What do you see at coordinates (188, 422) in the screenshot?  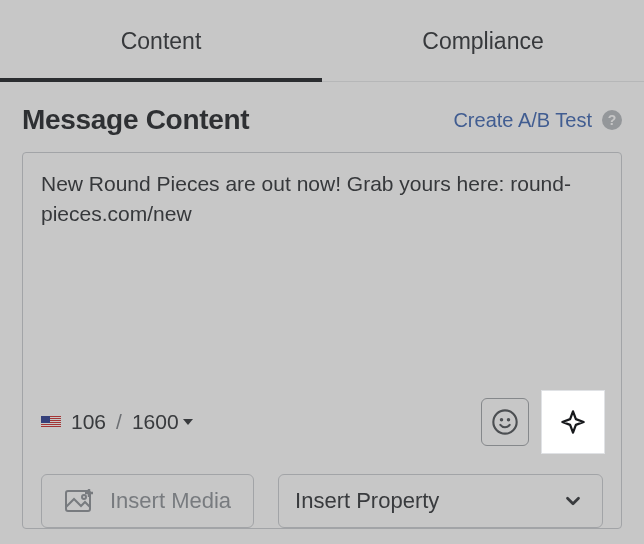 I see `caret-down-icon` at bounding box center [188, 422].